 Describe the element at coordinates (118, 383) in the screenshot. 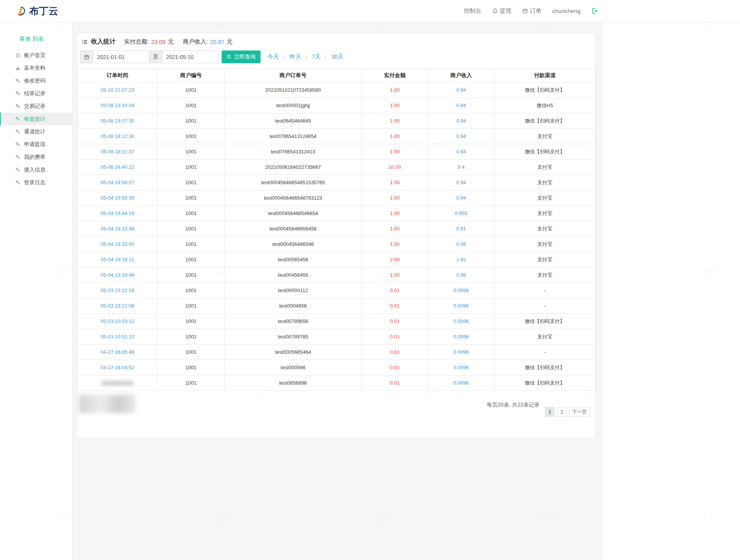

I see `order-time-cell` at that location.